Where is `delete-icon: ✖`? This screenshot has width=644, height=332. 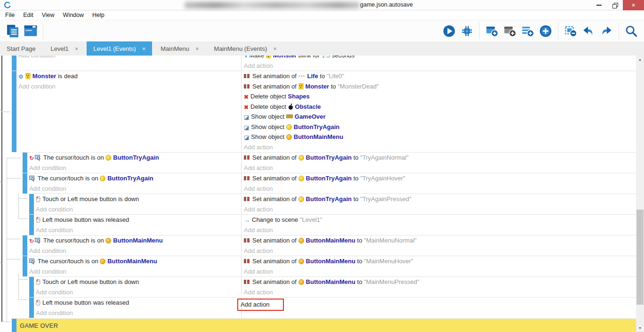 delete-icon: ✖ is located at coordinates (246, 107).